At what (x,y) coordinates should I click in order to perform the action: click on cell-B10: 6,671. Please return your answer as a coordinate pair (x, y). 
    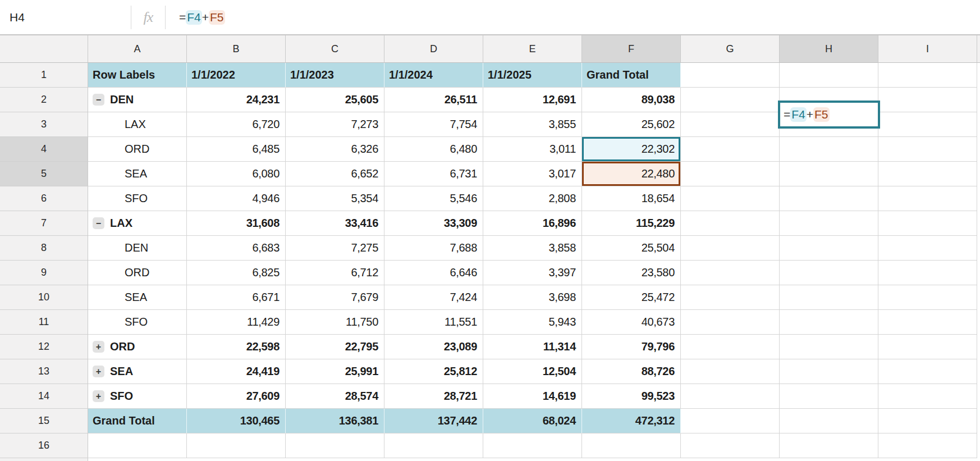
    Looking at the image, I should click on (236, 298).